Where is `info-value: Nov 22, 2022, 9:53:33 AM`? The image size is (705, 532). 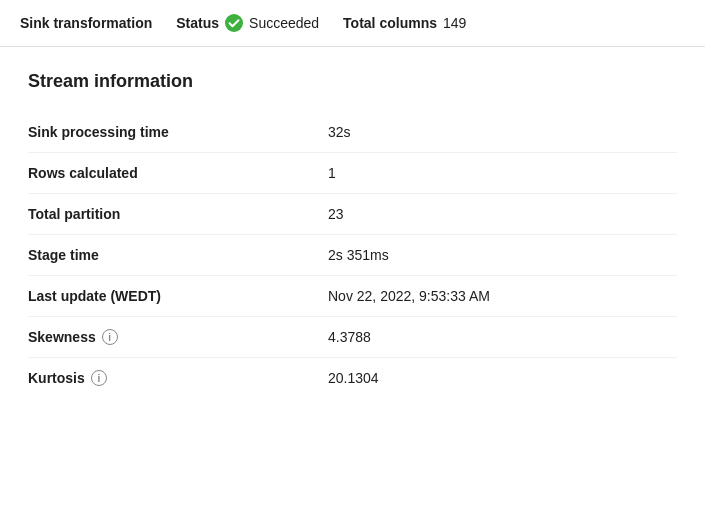
info-value: Nov 22, 2022, 9:53:33 AM is located at coordinates (502, 296).